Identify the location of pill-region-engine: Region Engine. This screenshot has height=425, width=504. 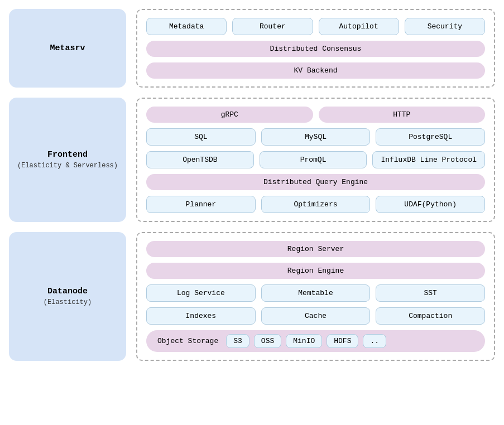
(316, 271).